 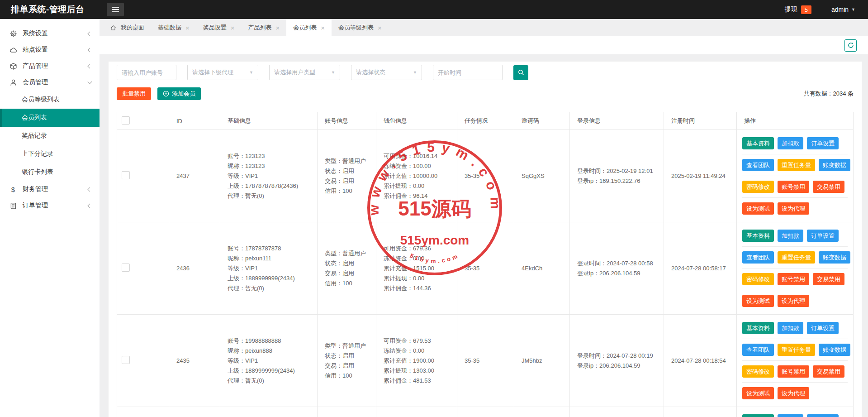 What do you see at coordinates (50, 136) in the screenshot?
I see `sidebar-item-prize-records: 奖品记录` at bounding box center [50, 136].